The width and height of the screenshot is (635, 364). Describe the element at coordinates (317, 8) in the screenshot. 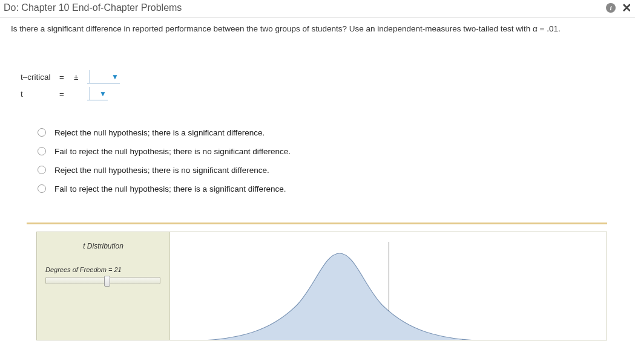

I see `page-header: Do: Chapter 10 End-of-Chapter Problems i…` at that location.